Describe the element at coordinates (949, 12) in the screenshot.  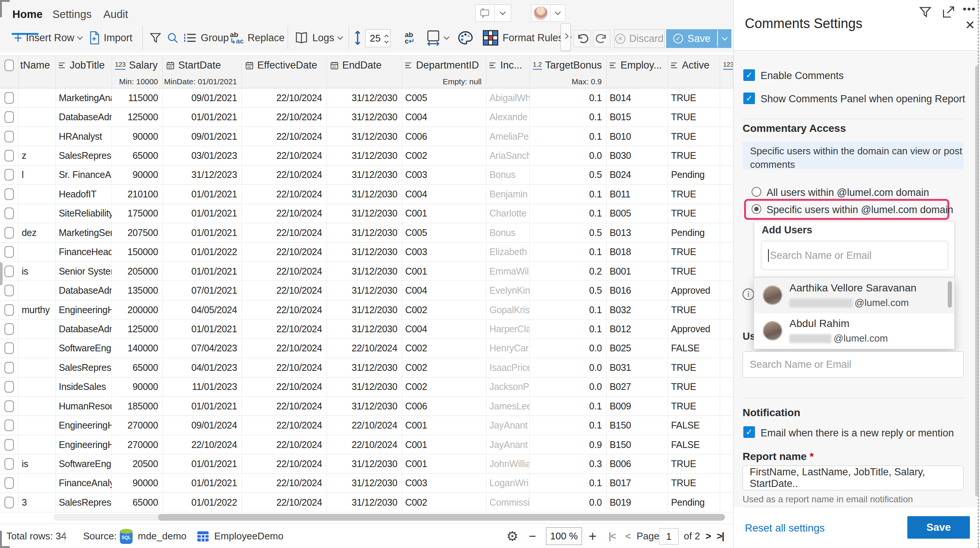
I see `panel-expand-button` at that location.